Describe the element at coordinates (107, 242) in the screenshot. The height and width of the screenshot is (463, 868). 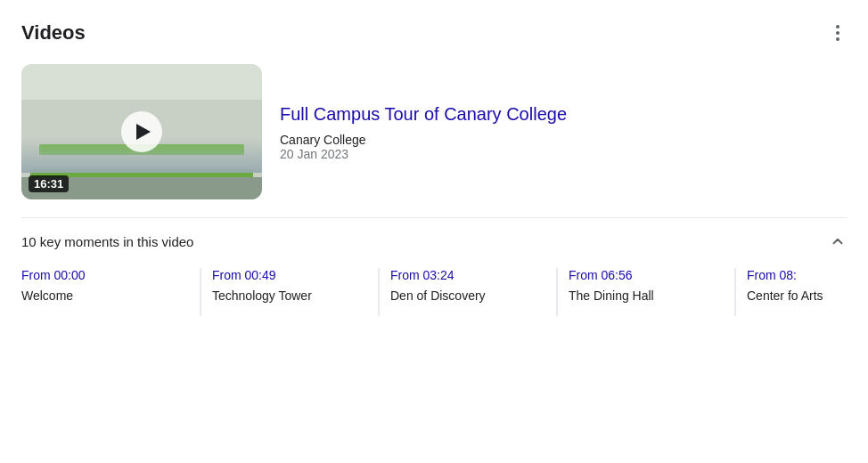
I see `key-moments-label: 10 key moments in this video` at that location.